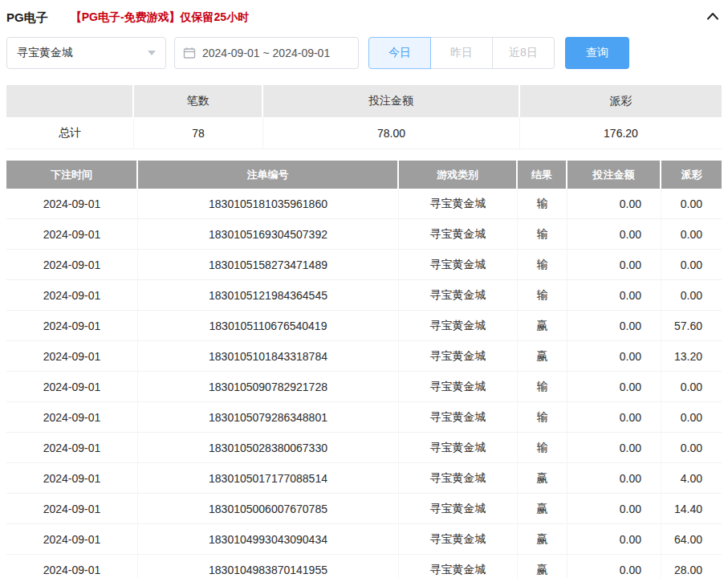  I want to click on table-row: 2024-09-011830105181035961860寻宝黄金城输0.000…, so click(364, 204).